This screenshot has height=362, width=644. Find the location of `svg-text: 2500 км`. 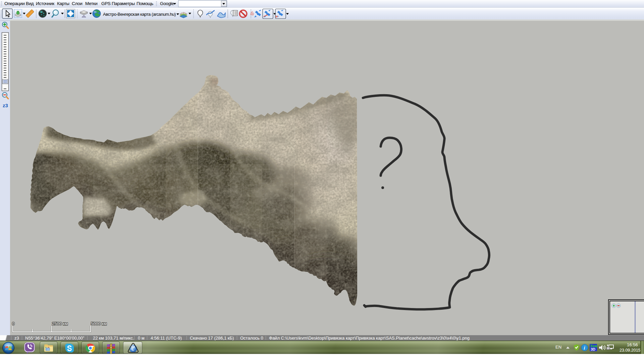

svg-text: 2500 км is located at coordinates (60, 324).